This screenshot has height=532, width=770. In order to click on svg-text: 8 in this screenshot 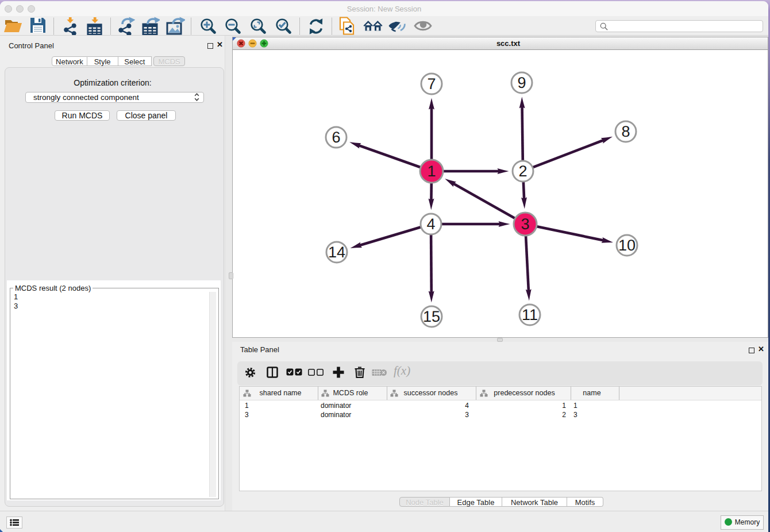, I will do `click(625, 132)`.